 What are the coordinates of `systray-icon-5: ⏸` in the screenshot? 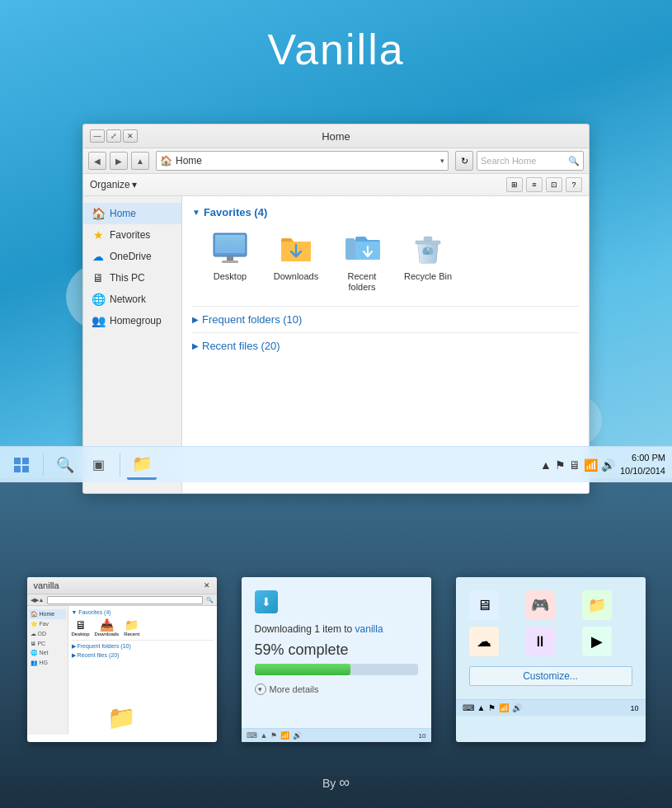 It's located at (540, 641).